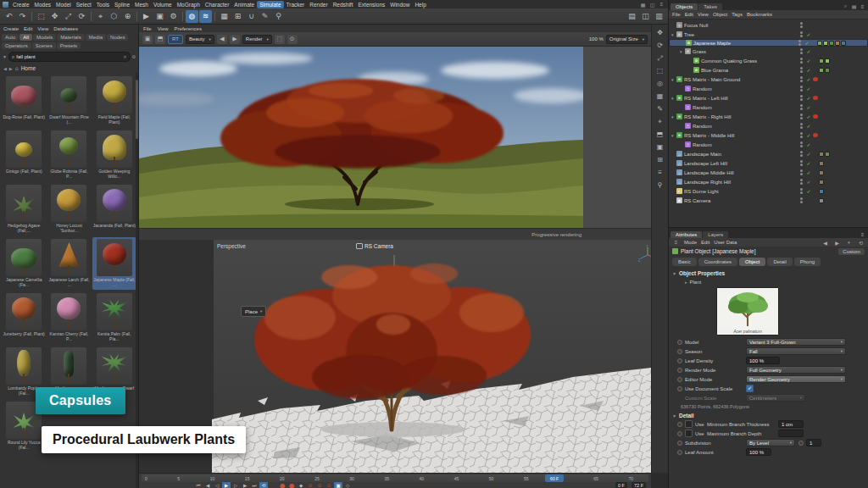  What do you see at coordinates (24, 101) in the screenshot?
I see `asset-item: Dog-Rose (Fall, Plant)` at bounding box center [24, 101].